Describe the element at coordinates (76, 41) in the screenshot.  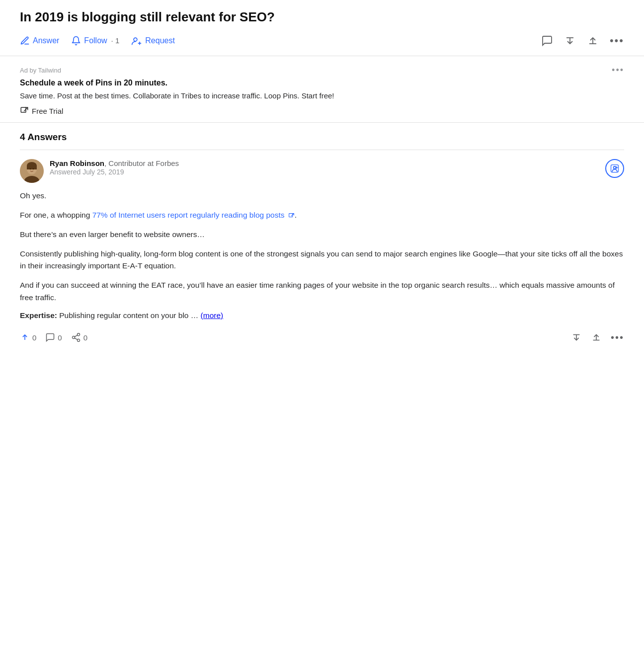
I see `follow-icon` at that location.